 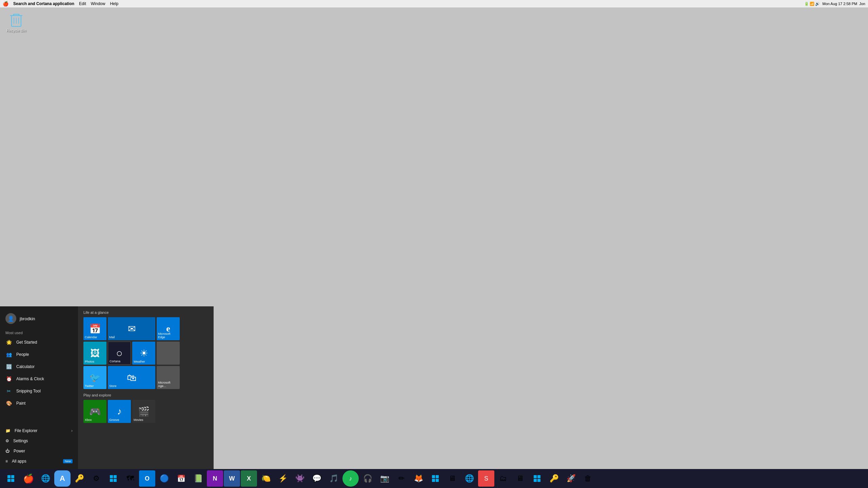 What do you see at coordinates (98, 4) in the screenshot?
I see `menu-window: Window` at bounding box center [98, 4].